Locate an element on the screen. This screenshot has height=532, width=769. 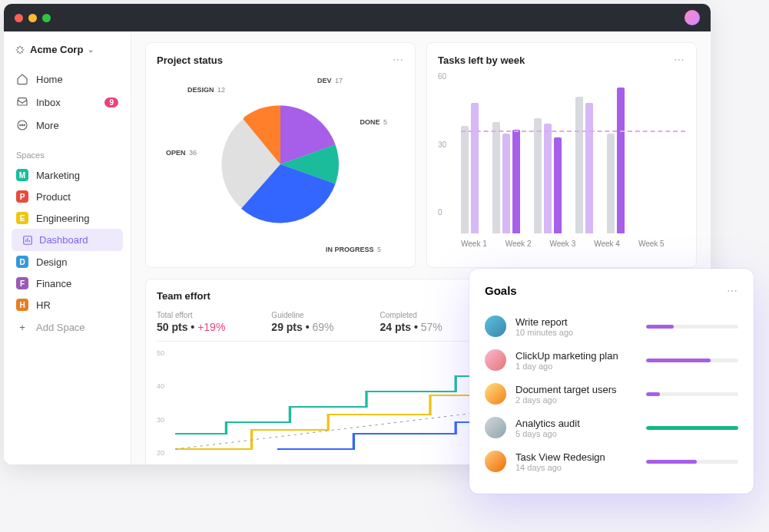
user-avatar is located at coordinates (692, 18).